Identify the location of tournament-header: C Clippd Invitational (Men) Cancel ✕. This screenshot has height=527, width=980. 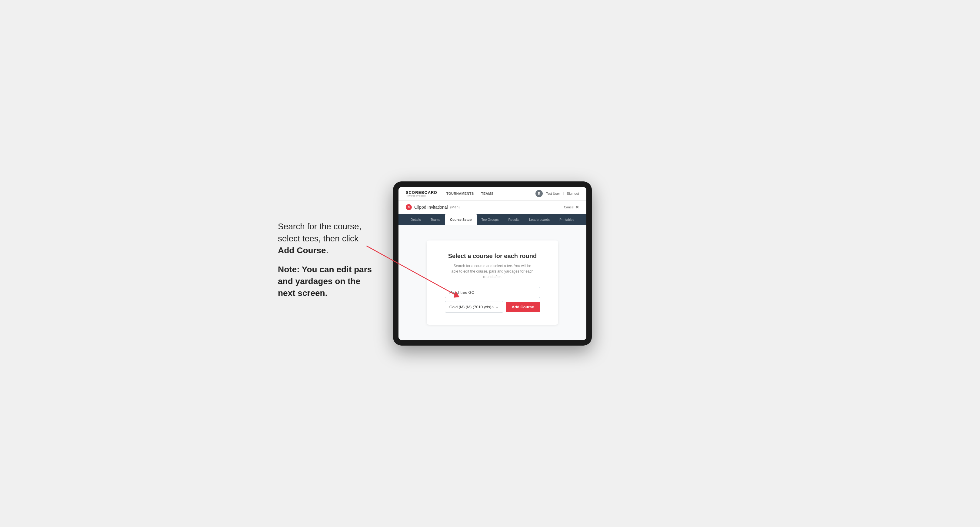
(492, 207).